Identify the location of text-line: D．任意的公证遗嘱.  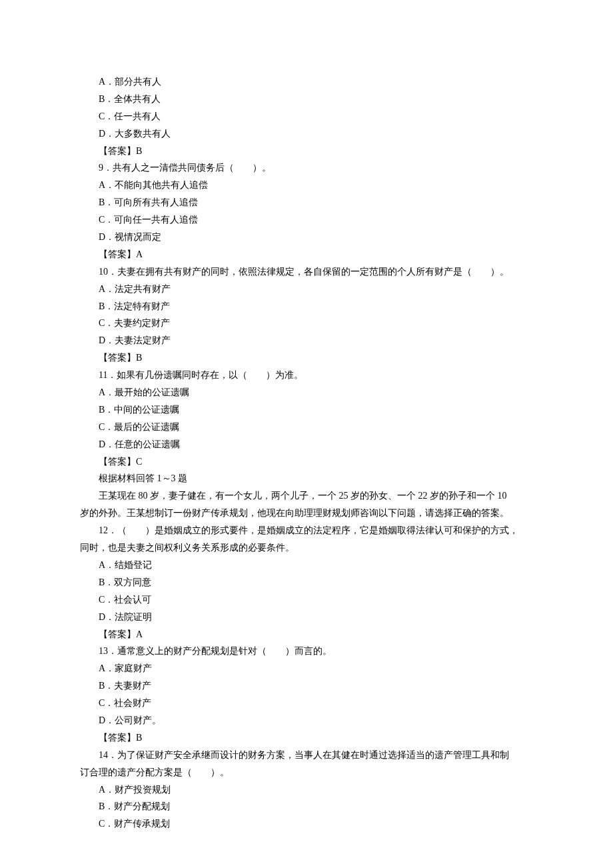
(306, 445).